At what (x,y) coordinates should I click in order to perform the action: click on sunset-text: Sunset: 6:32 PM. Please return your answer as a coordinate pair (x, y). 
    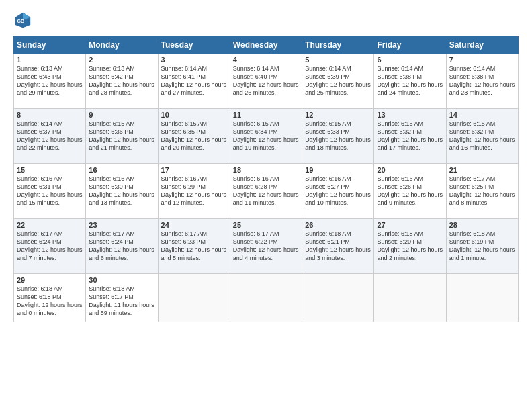
    Looking at the image, I should click on (482, 132).